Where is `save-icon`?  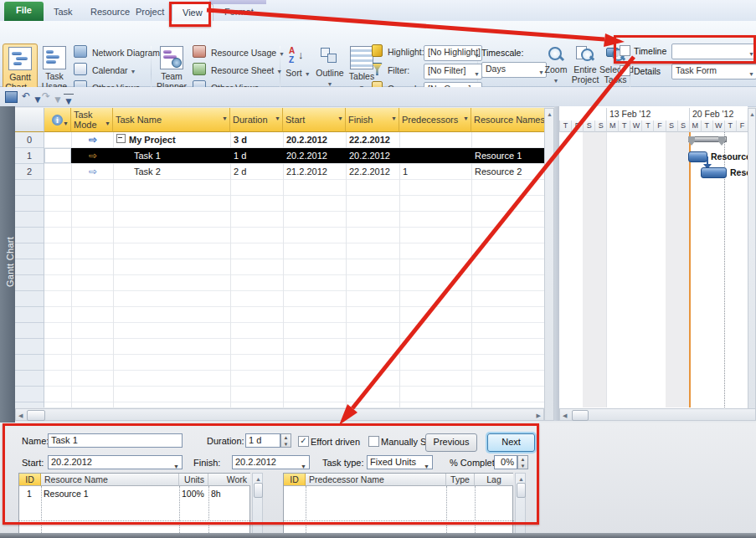
save-icon is located at coordinates (12, 97).